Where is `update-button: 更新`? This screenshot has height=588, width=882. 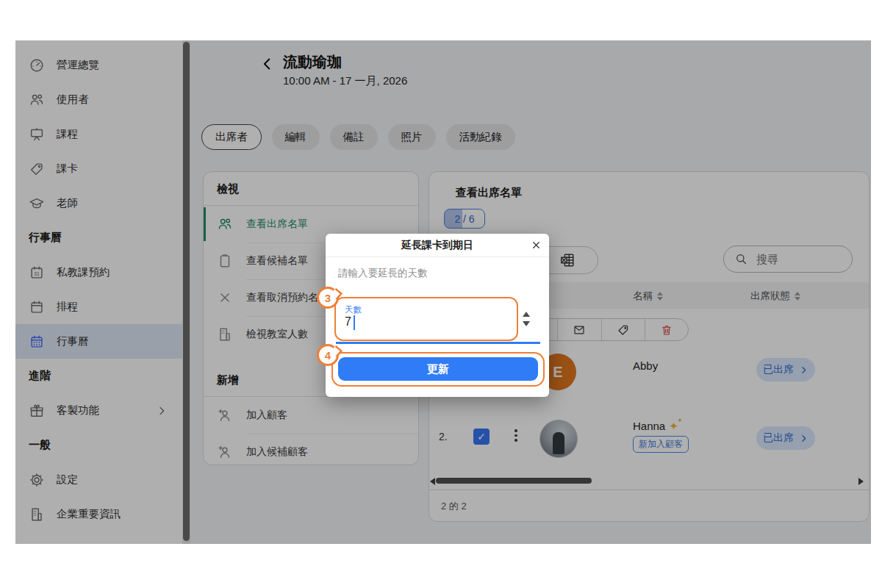 update-button: 更新 is located at coordinates (438, 369).